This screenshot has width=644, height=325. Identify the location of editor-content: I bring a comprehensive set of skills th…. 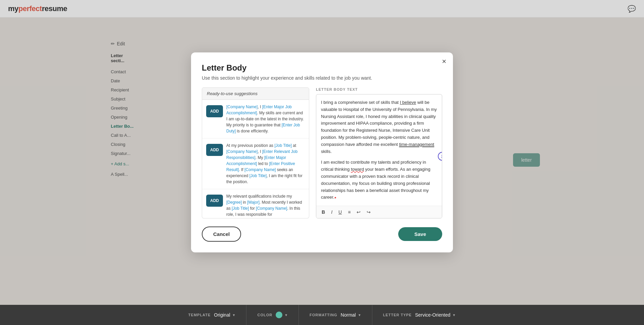
(379, 150).